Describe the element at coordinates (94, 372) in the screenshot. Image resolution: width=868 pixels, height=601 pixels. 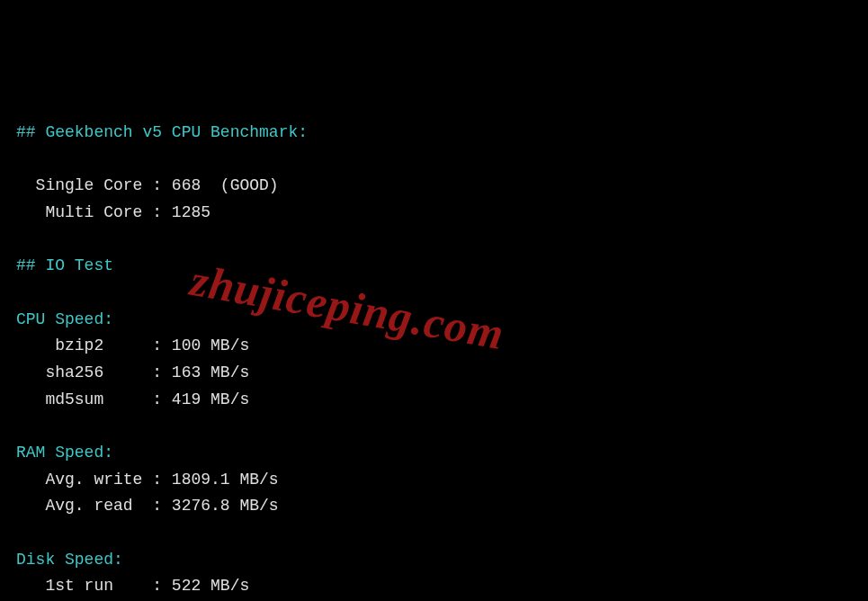
I see `sha256-label: sha256 :` at that location.